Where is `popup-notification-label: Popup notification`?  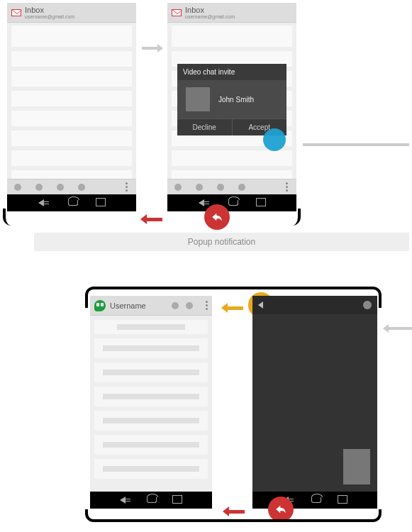
popup-notification-label: Popup notification is located at coordinates (221, 242).